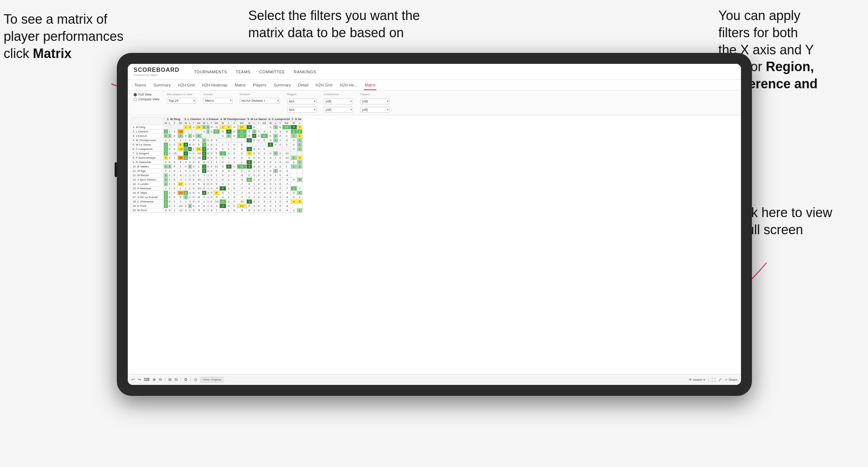 The width and height of the screenshot is (868, 467). I want to click on add-icon: ⊟, so click(176, 379).